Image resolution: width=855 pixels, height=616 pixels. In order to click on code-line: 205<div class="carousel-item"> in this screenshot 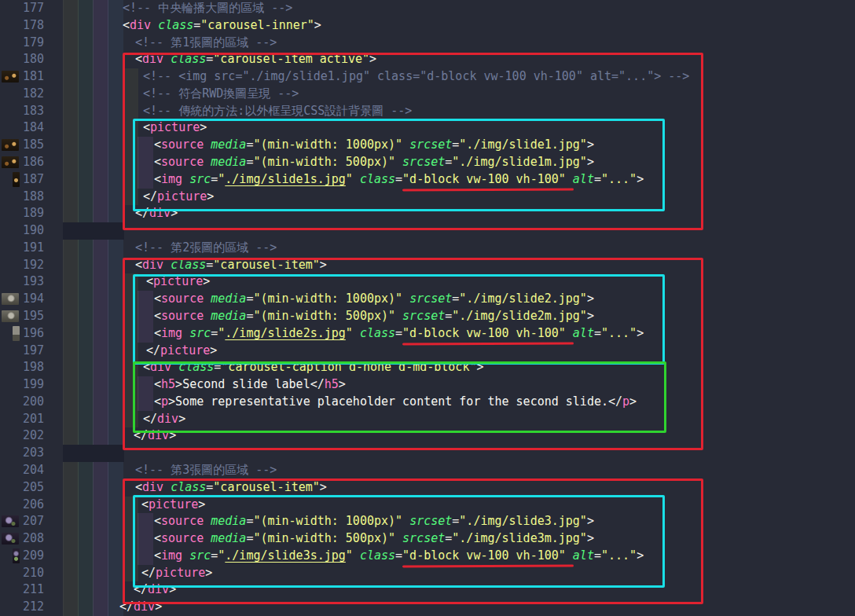, I will do `click(428, 488)`.